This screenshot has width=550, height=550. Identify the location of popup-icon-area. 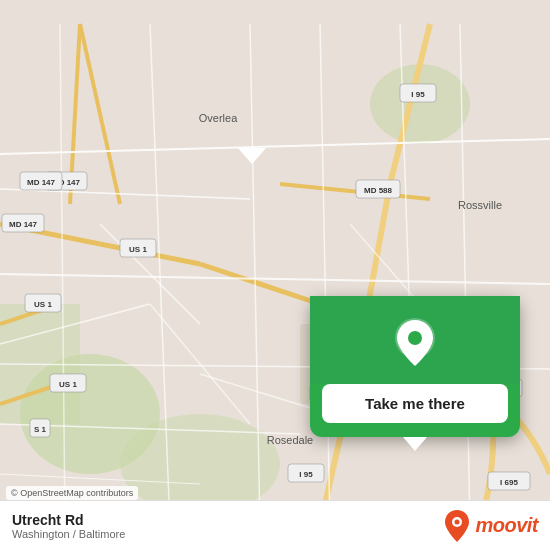
(415, 340).